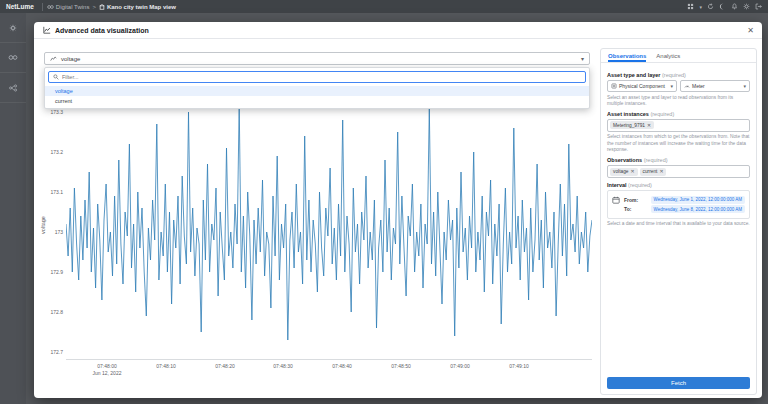 Image resolution: width=768 pixels, height=404 pixels. Describe the element at coordinates (13, 208) in the screenshot. I see `left-sidebar` at that location.